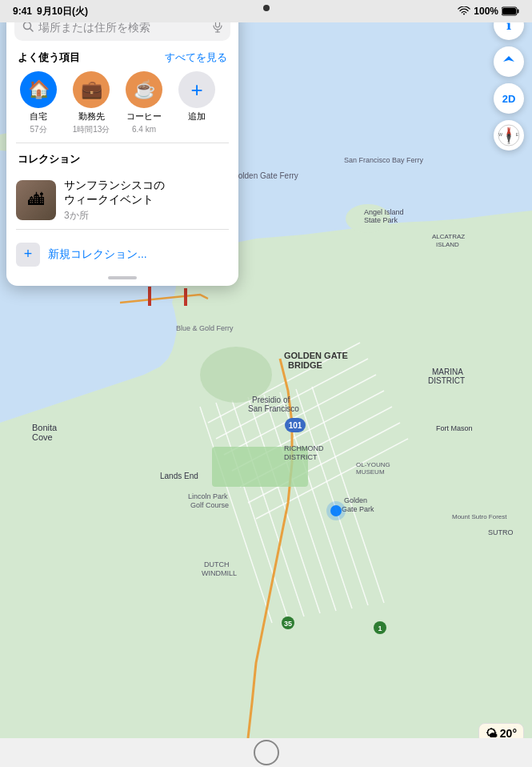  I want to click on svg-text: State Park, so click(381, 220).